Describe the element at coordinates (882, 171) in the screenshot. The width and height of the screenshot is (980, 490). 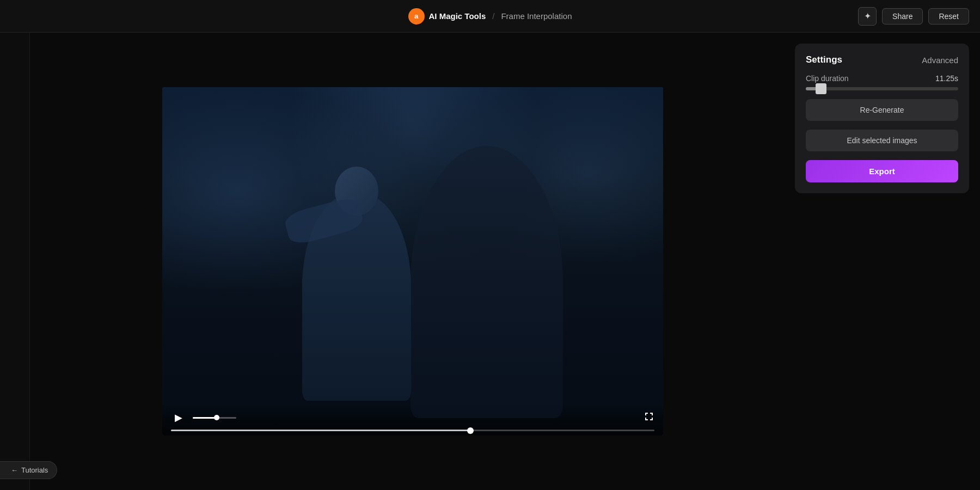
I see `export-button: Export` at that location.